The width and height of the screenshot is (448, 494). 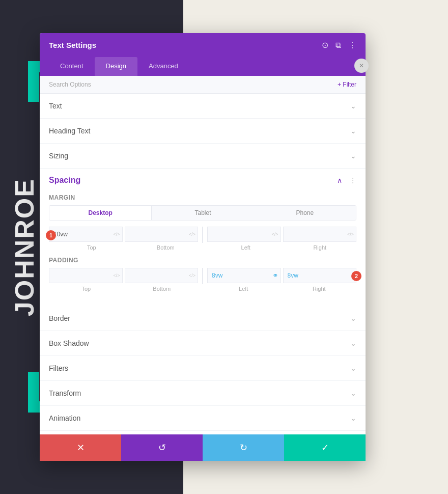 I want to click on section-sizing-label: Sizing, so click(x=59, y=156).